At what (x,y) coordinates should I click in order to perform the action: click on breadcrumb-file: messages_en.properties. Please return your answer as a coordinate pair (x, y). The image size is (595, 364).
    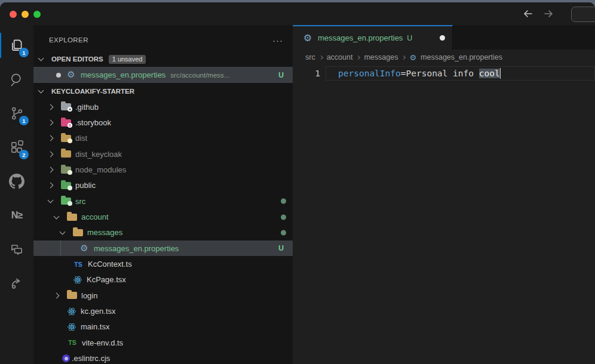
    Looking at the image, I should click on (461, 57).